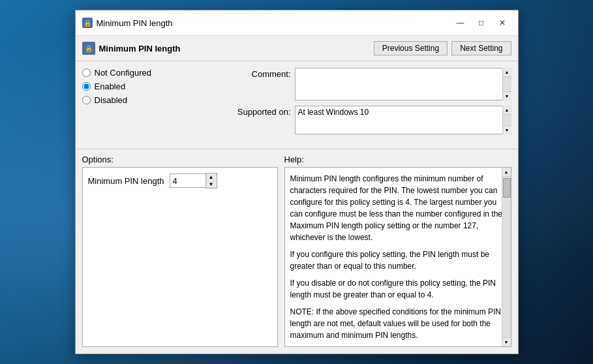 This screenshot has width=593, height=364. I want to click on supported-scroll-up: ▲, so click(508, 110).